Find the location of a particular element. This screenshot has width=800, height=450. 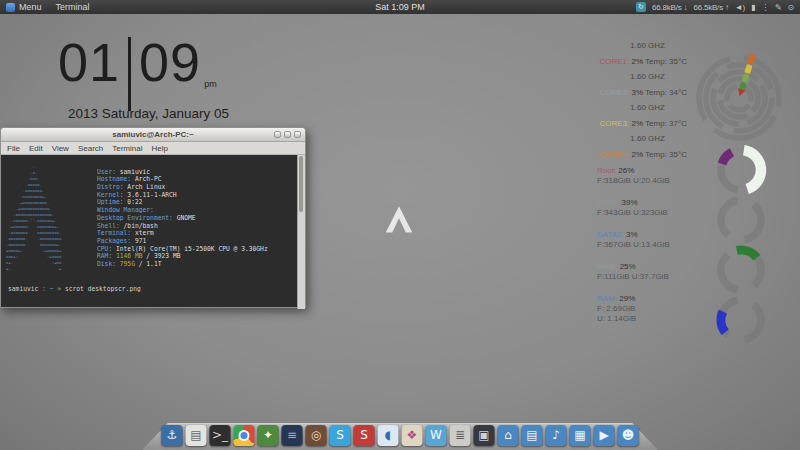

tray-net-up-speed: 66.5kB/s ↑ is located at coordinates (710, 8).